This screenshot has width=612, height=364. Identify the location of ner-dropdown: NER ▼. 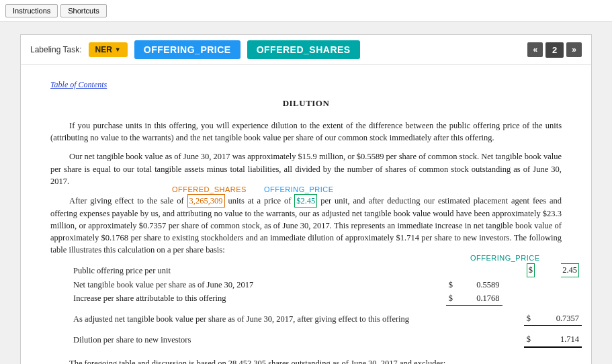
(108, 50).